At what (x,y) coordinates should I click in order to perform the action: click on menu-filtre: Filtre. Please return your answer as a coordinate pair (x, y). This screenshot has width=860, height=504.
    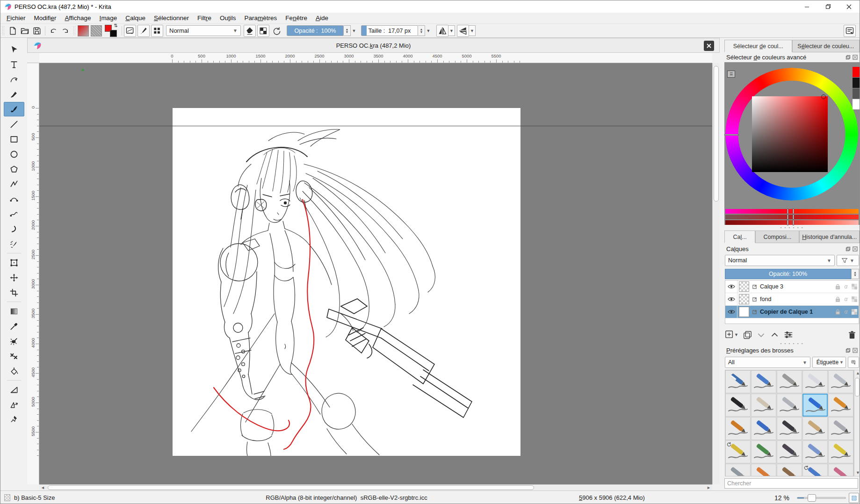
    Looking at the image, I should click on (204, 18).